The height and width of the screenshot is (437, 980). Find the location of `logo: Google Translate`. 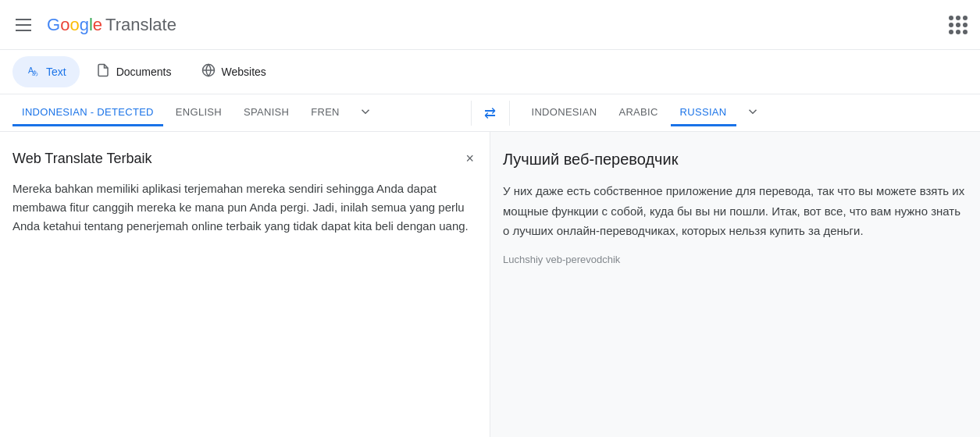

logo: Google Translate is located at coordinates (112, 25).